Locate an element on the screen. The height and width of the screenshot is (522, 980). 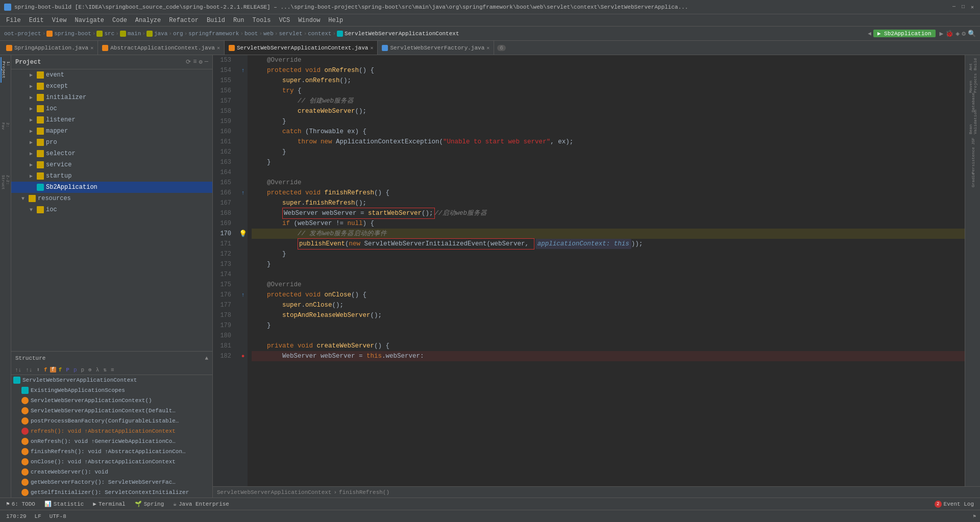
lambda-button: λ is located at coordinates (98, 370).